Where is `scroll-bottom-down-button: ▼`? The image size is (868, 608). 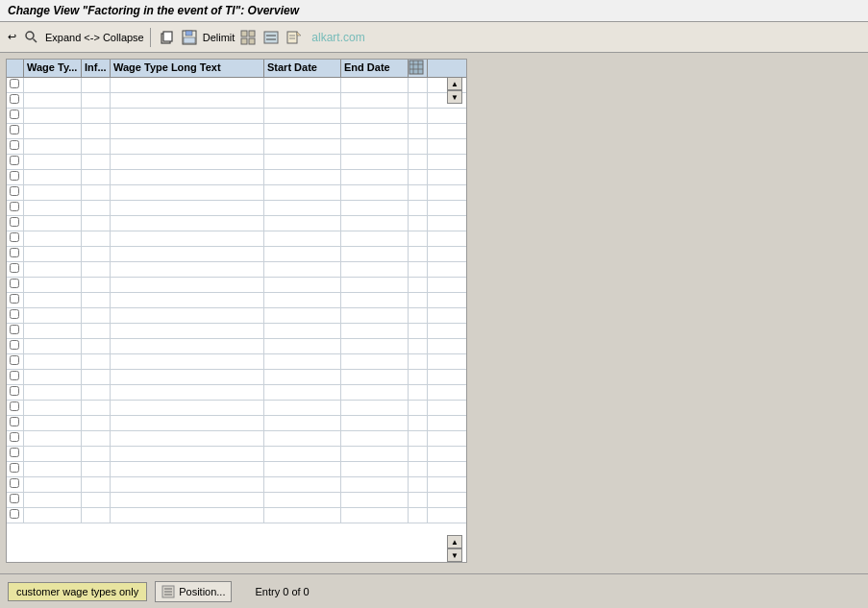
scroll-bottom-down-button: ▼ is located at coordinates (455, 555).